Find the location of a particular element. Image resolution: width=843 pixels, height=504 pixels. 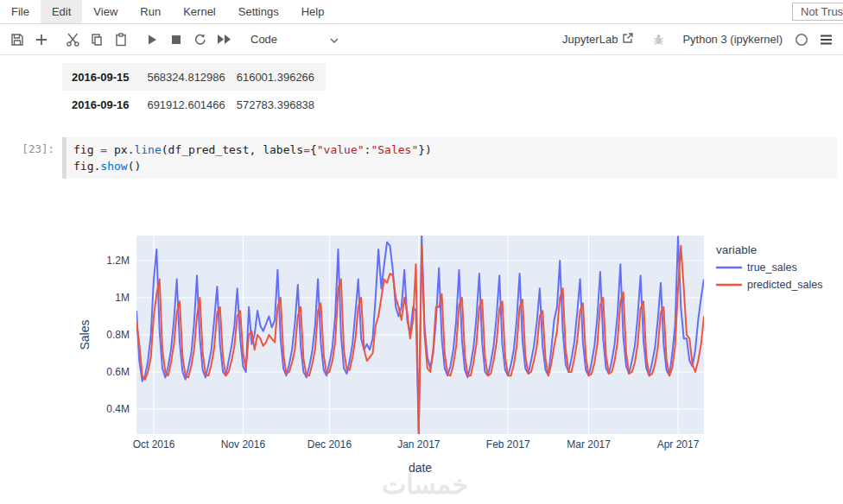

run-icon is located at coordinates (152, 40).